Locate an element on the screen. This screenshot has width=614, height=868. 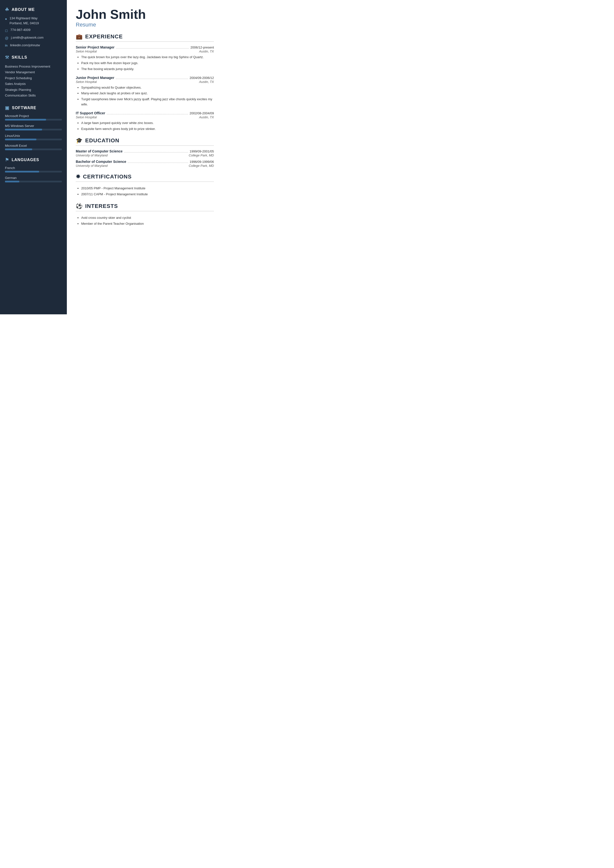
cert-item: 2010/05 PMP - Project Management Institu… is located at coordinates (147, 188).